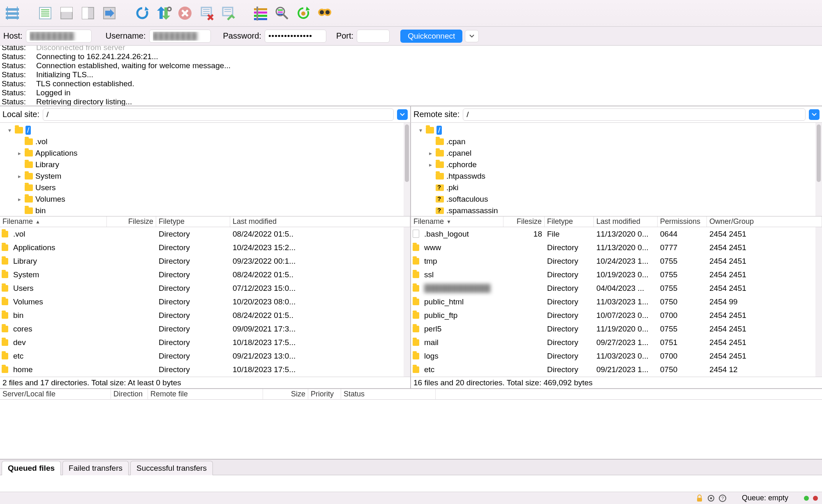 This screenshot has width=822, height=504. What do you see at coordinates (205, 370) in the screenshot?
I see `list-item: homeDirectory10/18/2023 17:5...` at bounding box center [205, 370].